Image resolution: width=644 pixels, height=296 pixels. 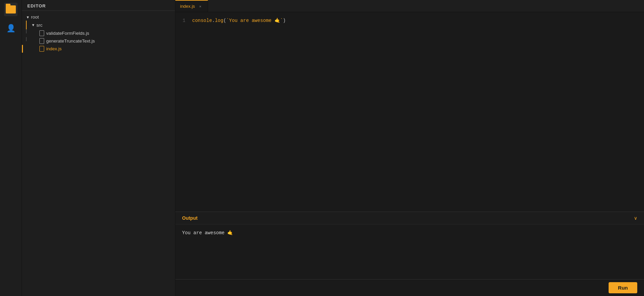 I want to click on activity-bar: 👤, so click(x=11, y=148).